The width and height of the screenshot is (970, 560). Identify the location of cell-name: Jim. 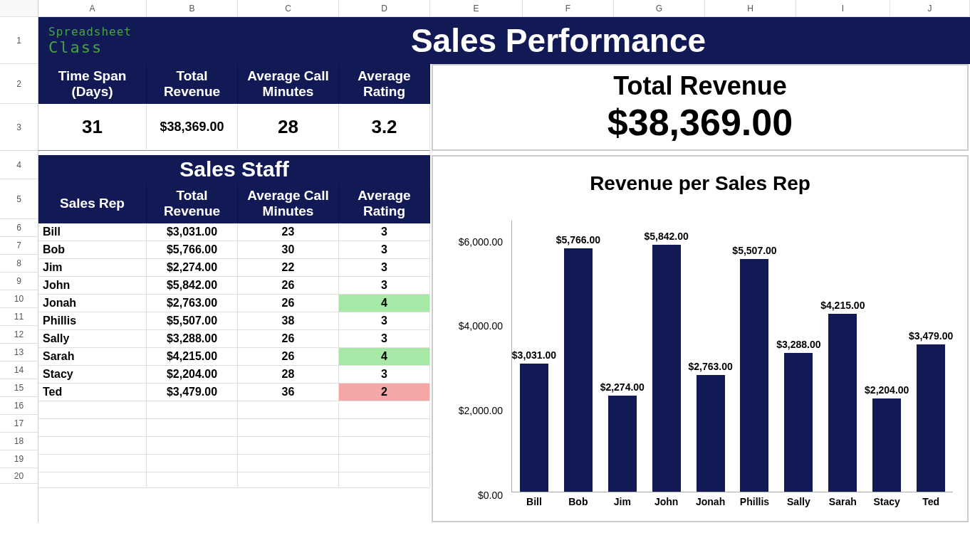
(93, 268).